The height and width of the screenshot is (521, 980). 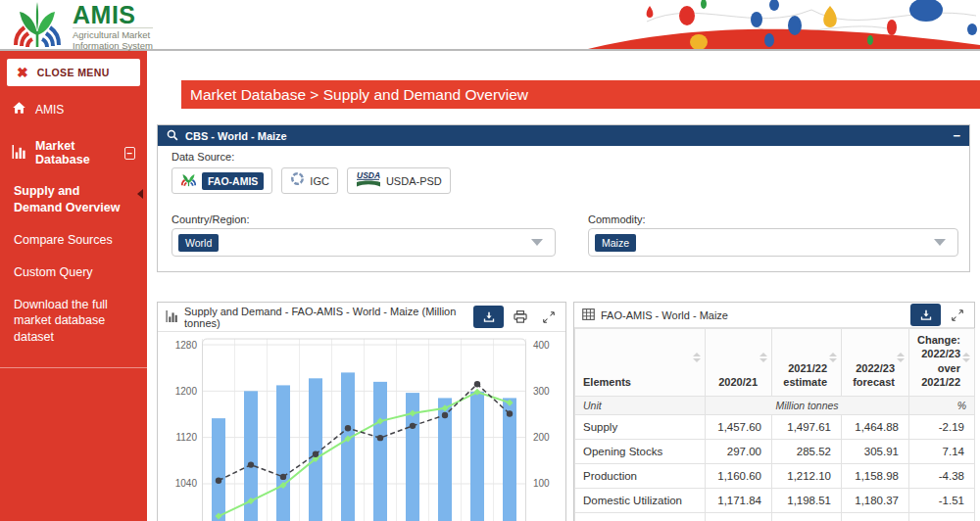 What do you see at coordinates (368, 180) in the screenshot?
I see `usda-logo-icon: USDA` at bounding box center [368, 180].